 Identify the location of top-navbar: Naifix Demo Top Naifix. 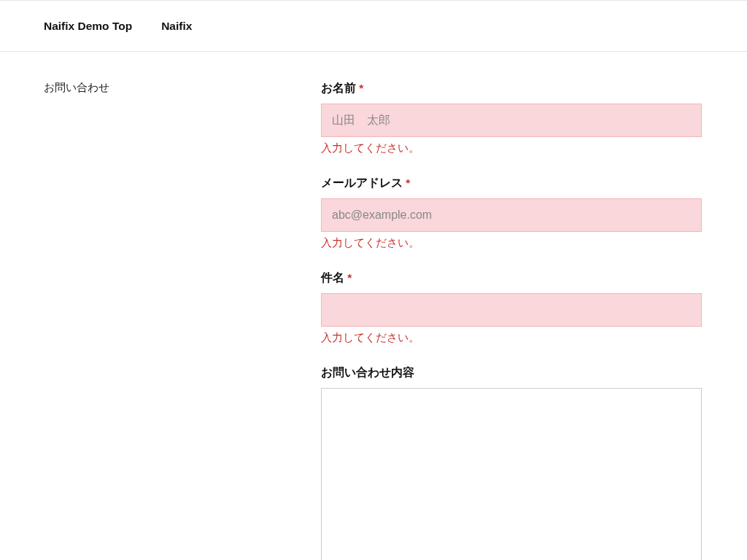
(374, 26).